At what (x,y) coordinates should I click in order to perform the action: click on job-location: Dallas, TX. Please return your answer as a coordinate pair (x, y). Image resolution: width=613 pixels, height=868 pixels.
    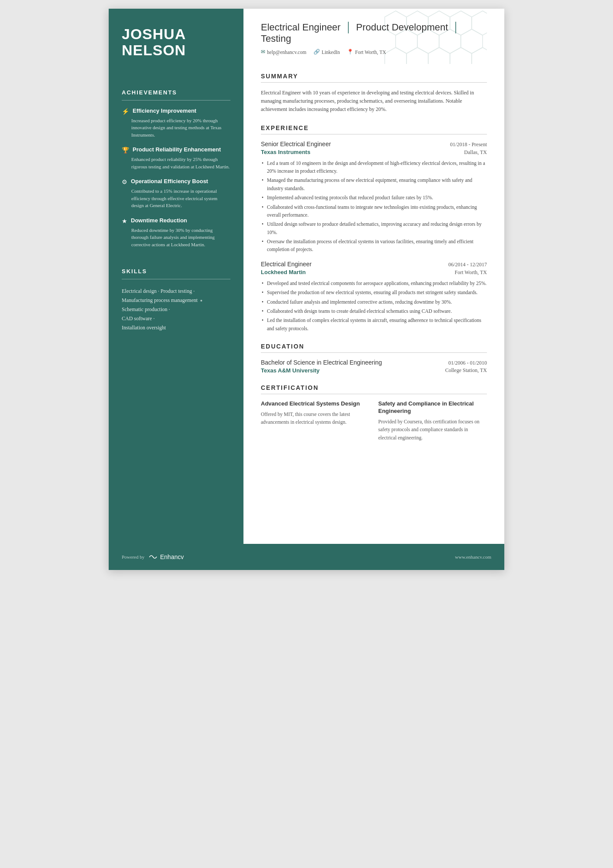
    Looking at the image, I should click on (476, 152).